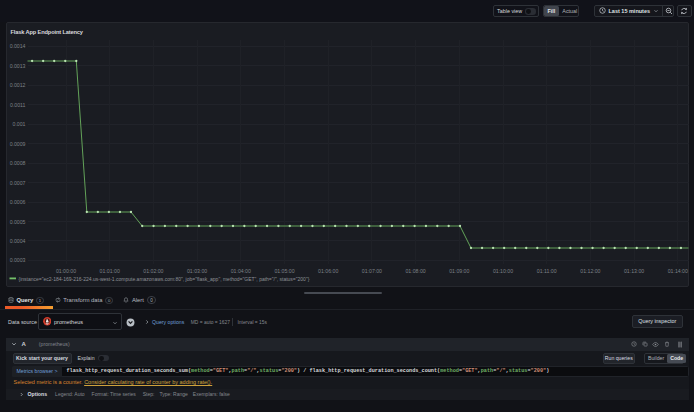 This screenshot has height=412, width=694. Describe the element at coordinates (110, 271) in the screenshot. I see `svg-text: 01:01:00` at that location.